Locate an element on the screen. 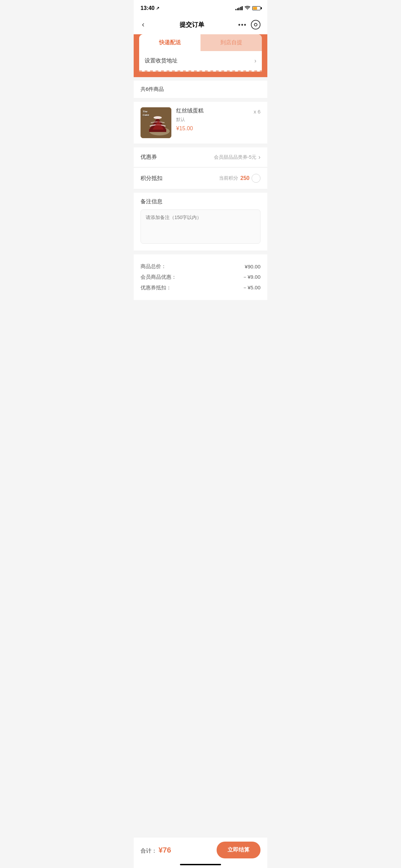 This screenshot has width=401, height=868. tab-express-label: 快递配送 is located at coordinates (170, 43).